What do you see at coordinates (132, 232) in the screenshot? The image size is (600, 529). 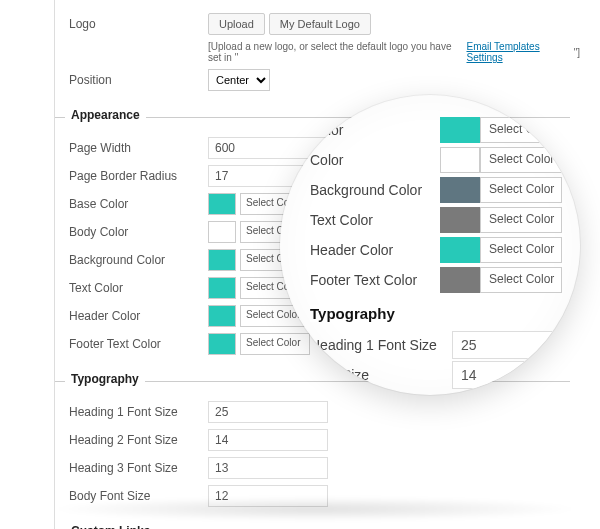 I see `body-color-label: Body Color` at bounding box center [132, 232].